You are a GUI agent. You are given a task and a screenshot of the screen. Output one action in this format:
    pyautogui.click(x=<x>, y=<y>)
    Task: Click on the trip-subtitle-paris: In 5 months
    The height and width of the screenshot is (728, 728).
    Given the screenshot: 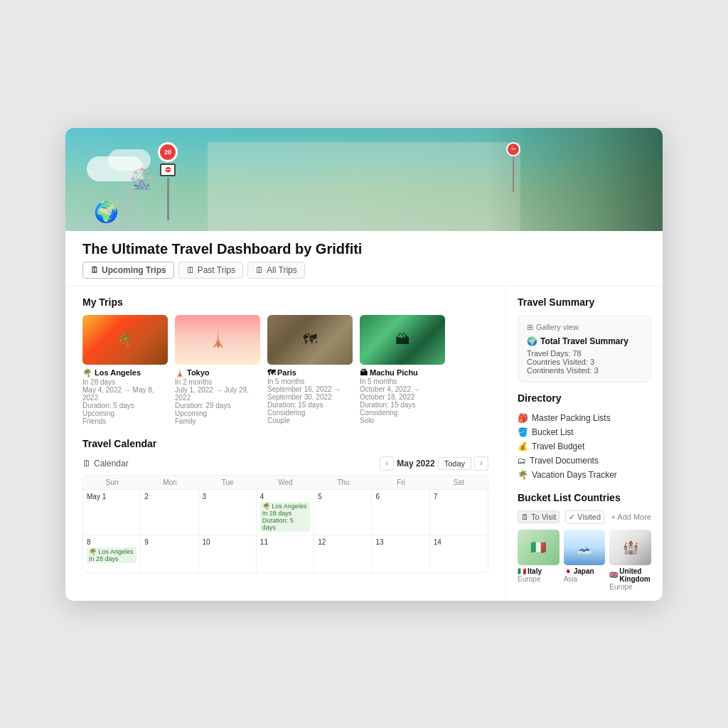 What is the action you would take?
    pyautogui.click(x=310, y=381)
    